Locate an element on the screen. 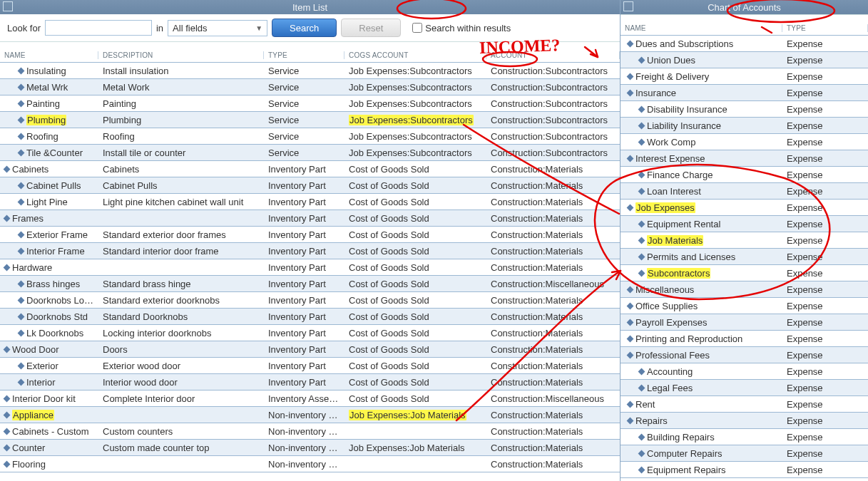  table-row: InsuranceExpense is located at coordinates (745, 93).